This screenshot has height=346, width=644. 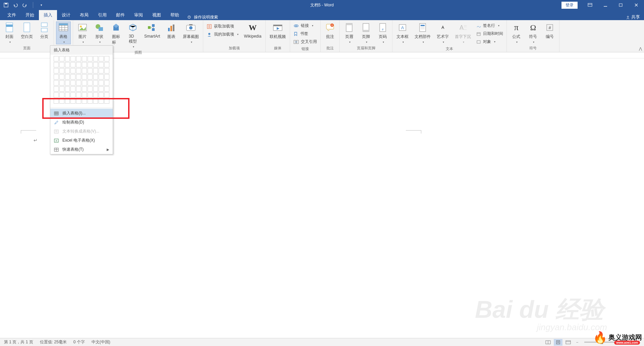 What do you see at coordinates (605, 5) in the screenshot?
I see `minimize-icon` at bounding box center [605, 5].